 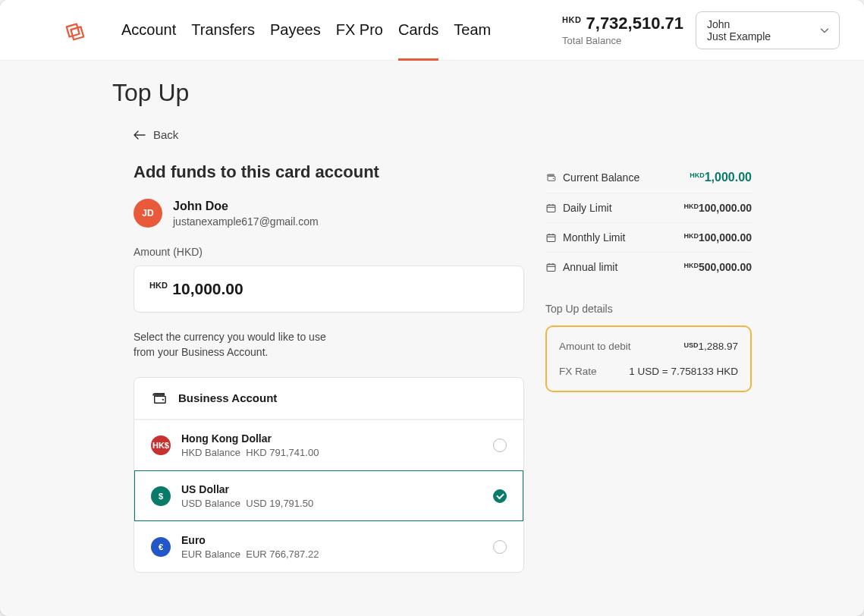 I want to click on currency-balance: HKD Balance HKD 791,741.00, so click(x=250, y=452).